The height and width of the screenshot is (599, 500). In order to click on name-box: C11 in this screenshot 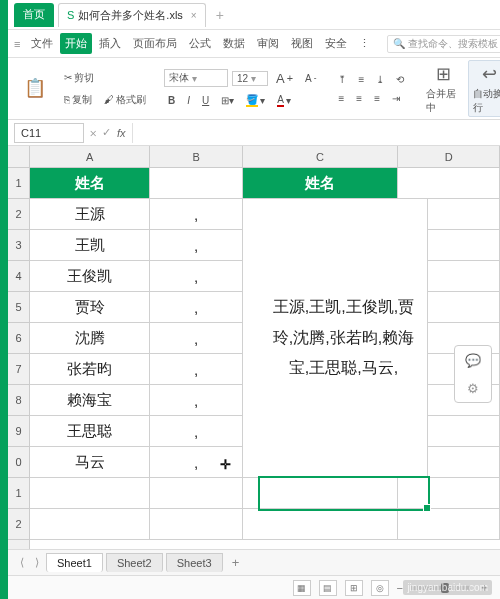, I will do `click(49, 133)`.